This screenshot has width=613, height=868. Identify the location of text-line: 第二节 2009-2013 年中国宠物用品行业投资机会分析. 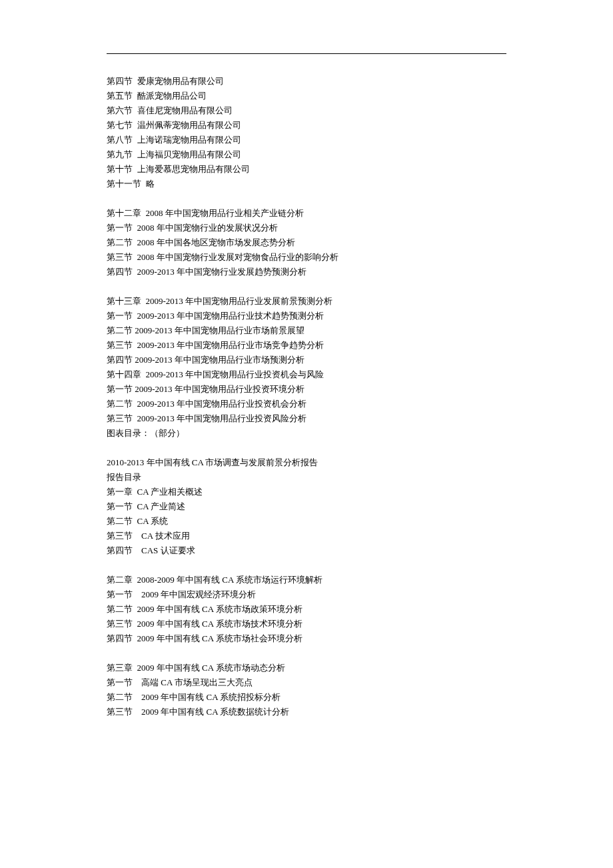
(306, 404).